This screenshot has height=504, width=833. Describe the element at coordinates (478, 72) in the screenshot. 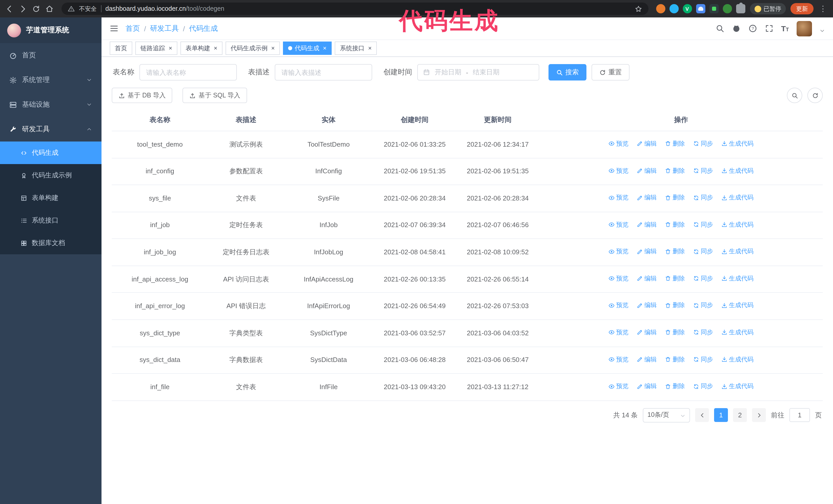

I see `date-range-picker: 开始日期 - 结束日期` at that location.